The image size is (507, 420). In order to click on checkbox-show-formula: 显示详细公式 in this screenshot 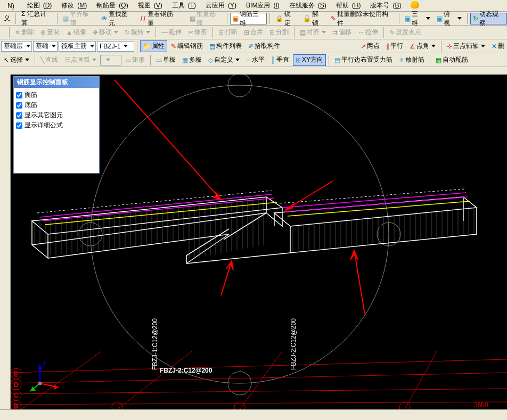, I will do `click(56, 126)`.